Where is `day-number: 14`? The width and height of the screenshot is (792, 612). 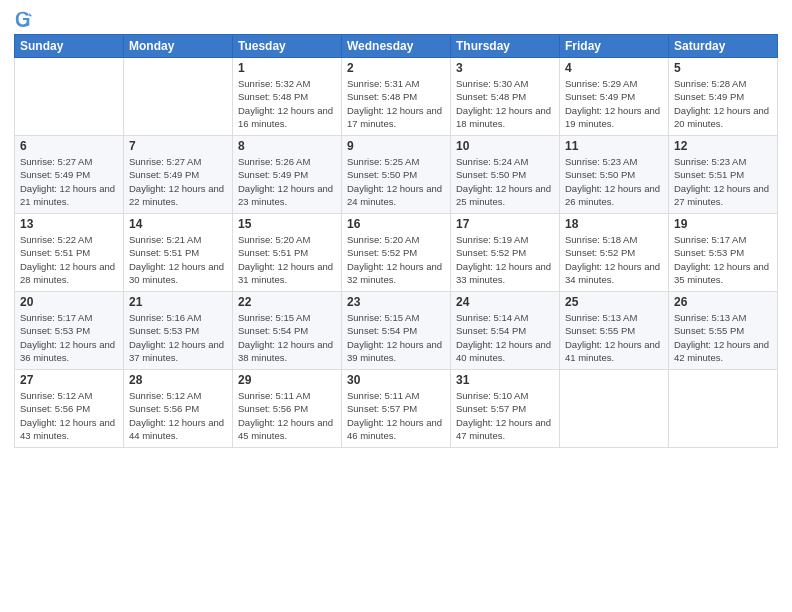 day-number: 14 is located at coordinates (178, 224).